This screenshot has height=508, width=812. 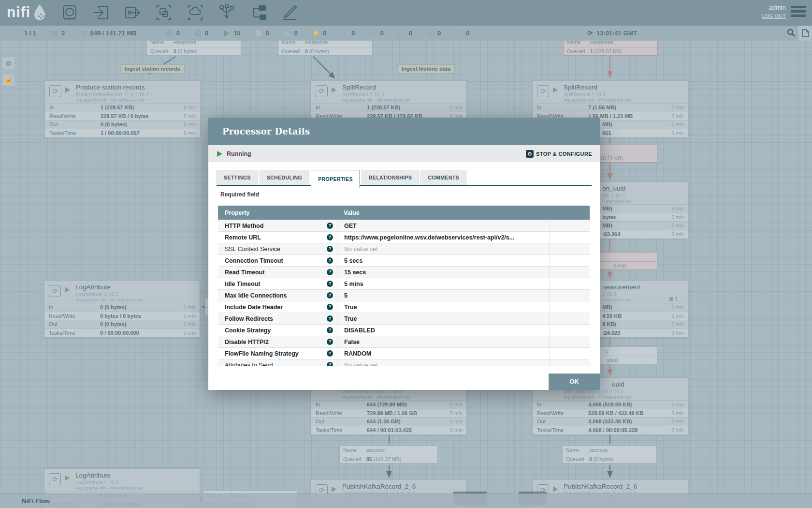 I want to click on not-transmitting-icon, so click(x=198, y=33).